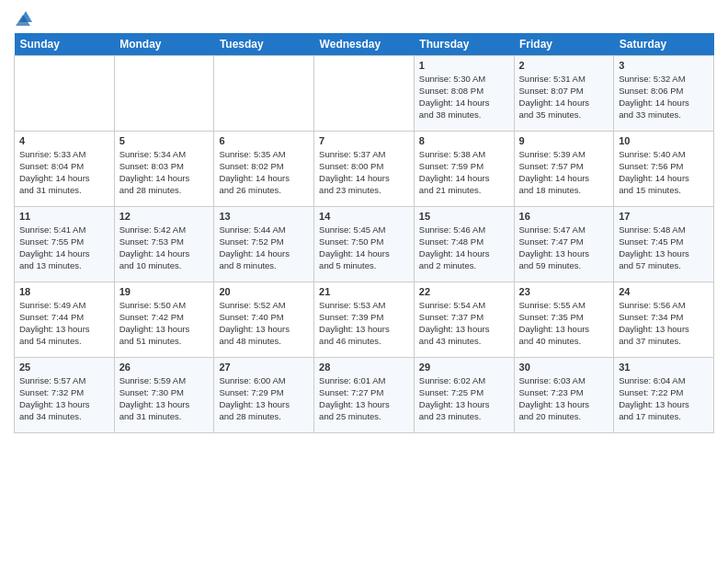  Describe the element at coordinates (64, 172) in the screenshot. I see `day-info: Sunrise: 5:33 AM Sunset: 8:04 PM Dayligh…` at that location.